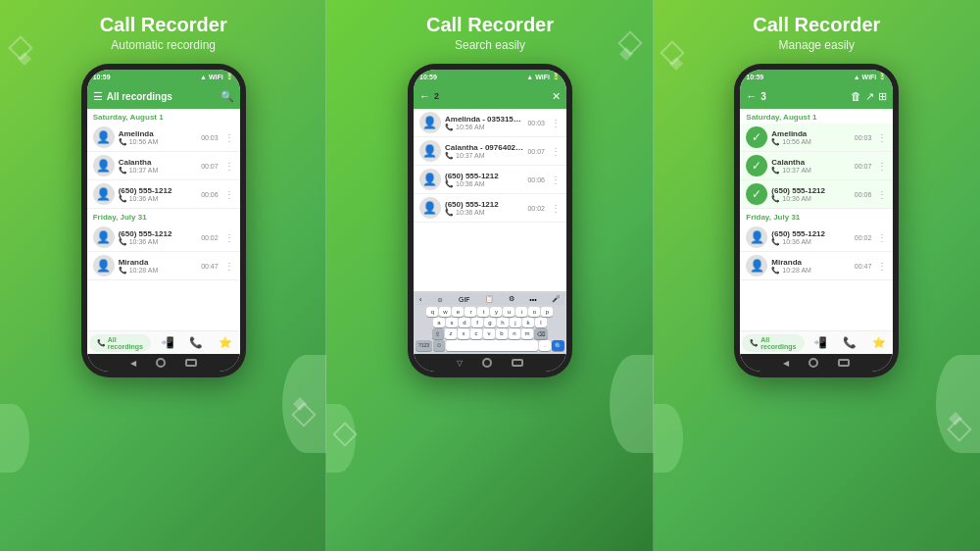 Image resolution: width=980 pixels, height=551 pixels. What do you see at coordinates (133, 363) in the screenshot?
I see `back-button-1: ◀` at bounding box center [133, 363].